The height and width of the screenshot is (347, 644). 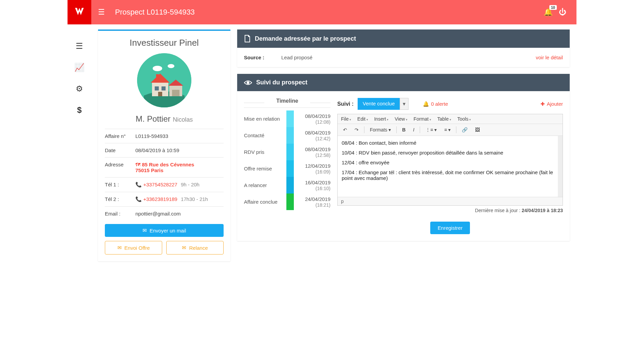 I want to click on chevron-down-icon: ▾, so click(x=404, y=104).